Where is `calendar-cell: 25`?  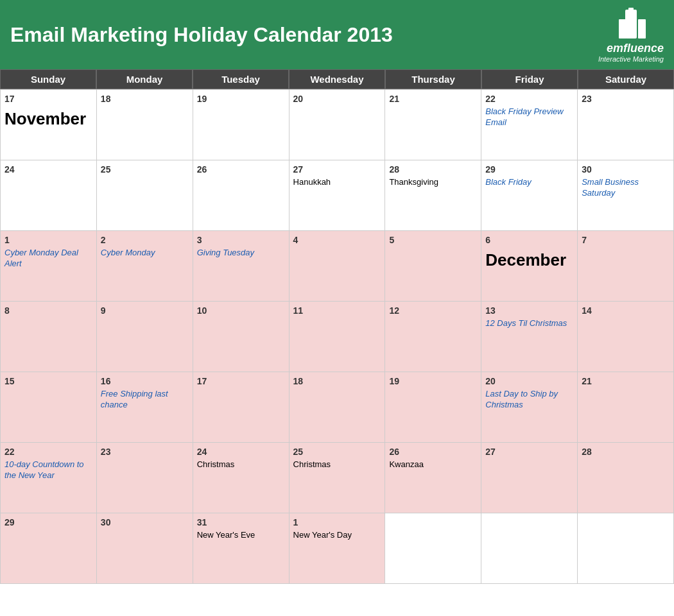 calendar-cell: 25 is located at coordinates (145, 196).